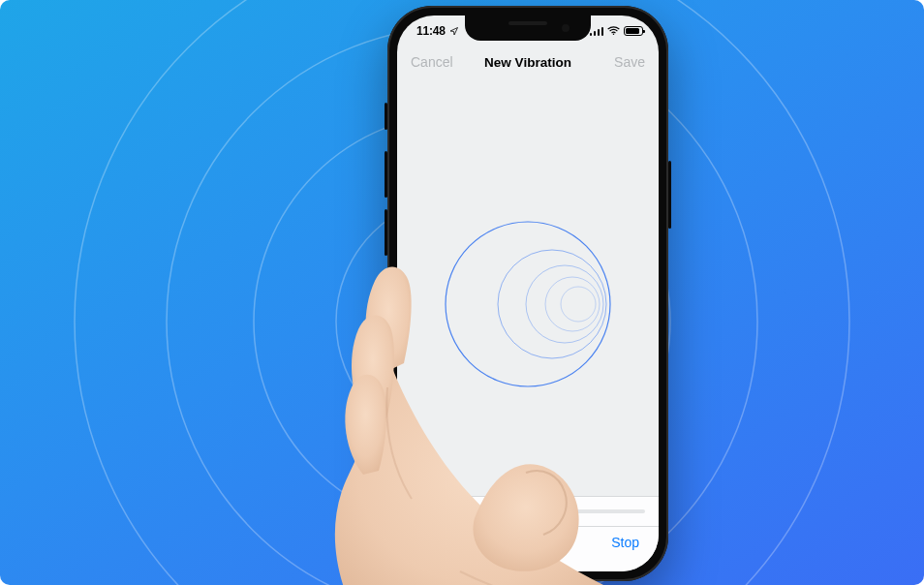  Describe the element at coordinates (528, 304) in the screenshot. I see `ripple-animation` at that location.